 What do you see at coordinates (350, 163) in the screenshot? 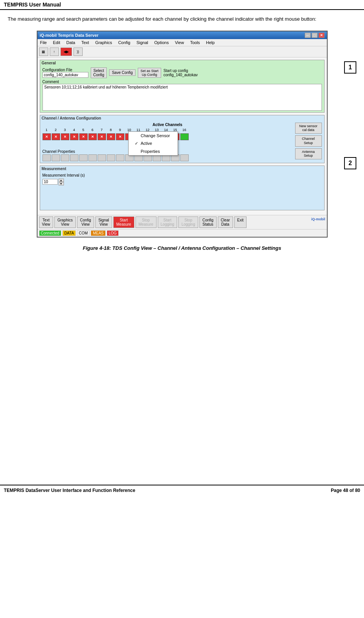
I see `callout-2: 2` at bounding box center [350, 163].